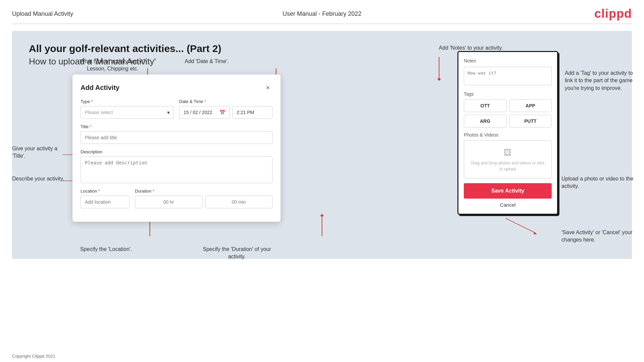 The width and height of the screenshot is (644, 362). What do you see at coordinates (37, 152) in the screenshot?
I see `annotation-title: Give your activity a 'Title'.` at bounding box center [37, 152].